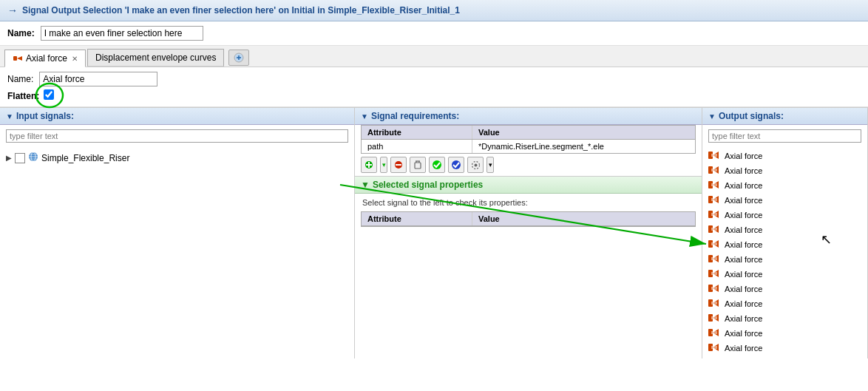  What do you see at coordinates (155, 58) in the screenshot?
I see `tab-displacement-label: Displacement envelope curves` at bounding box center [155, 58].